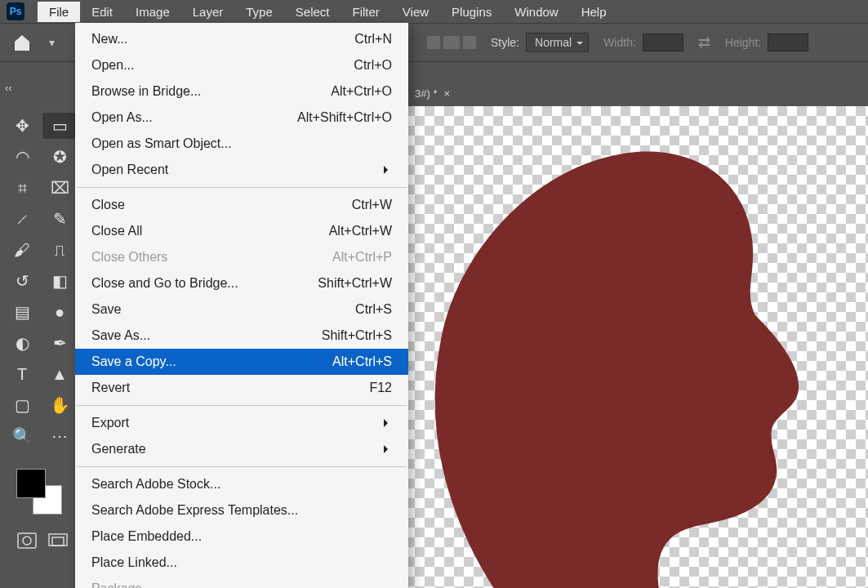 The width and height of the screenshot is (868, 588). What do you see at coordinates (60, 126) in the screenshot?
I see `marquee-tool: ▭` at bounding box center [60, 126].